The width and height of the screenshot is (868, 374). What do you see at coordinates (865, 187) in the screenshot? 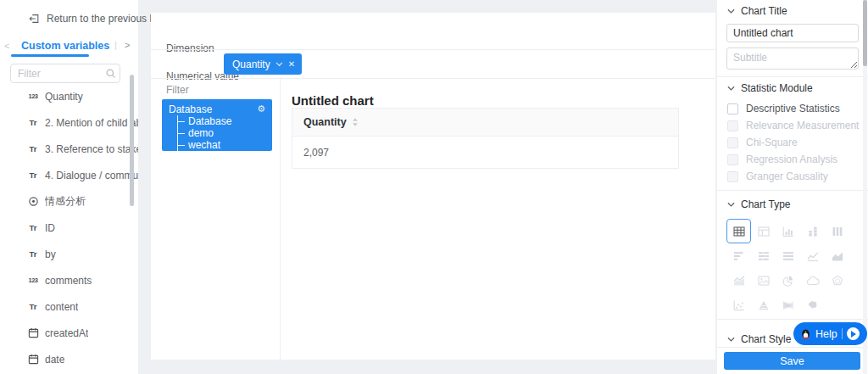
I see `settings-scrollbar` at bounding box center [865, 187].